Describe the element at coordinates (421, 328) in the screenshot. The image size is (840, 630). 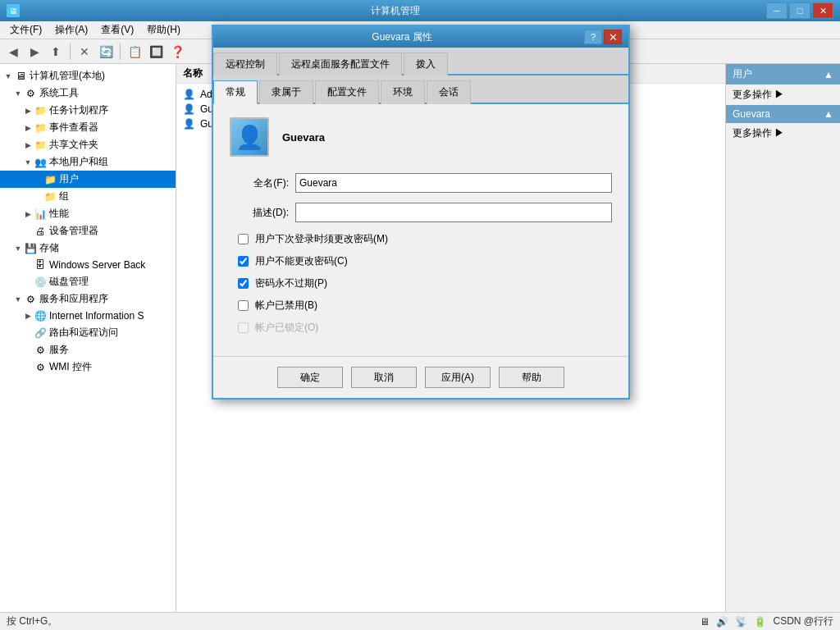
I see `checkbox-locked: 帐户已锁定(O)` at that location.